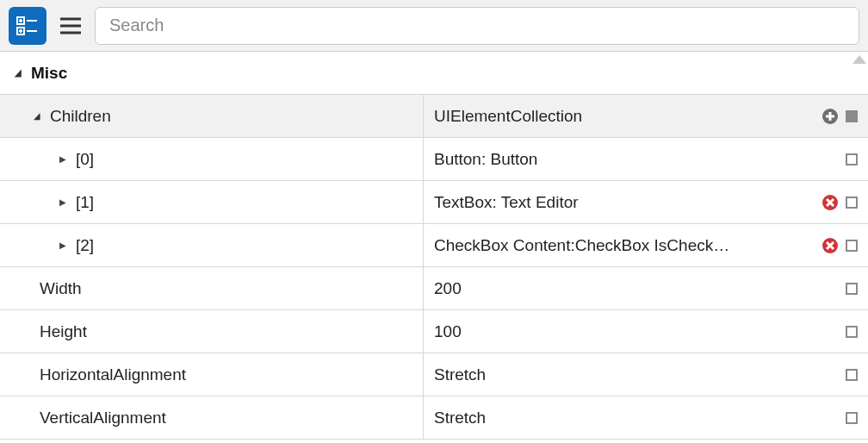 The image size is (868, 443). What do you see at coordinates (830, 116) in the screenshot?
I see `add-item-button` at bounding box center [830, 116].